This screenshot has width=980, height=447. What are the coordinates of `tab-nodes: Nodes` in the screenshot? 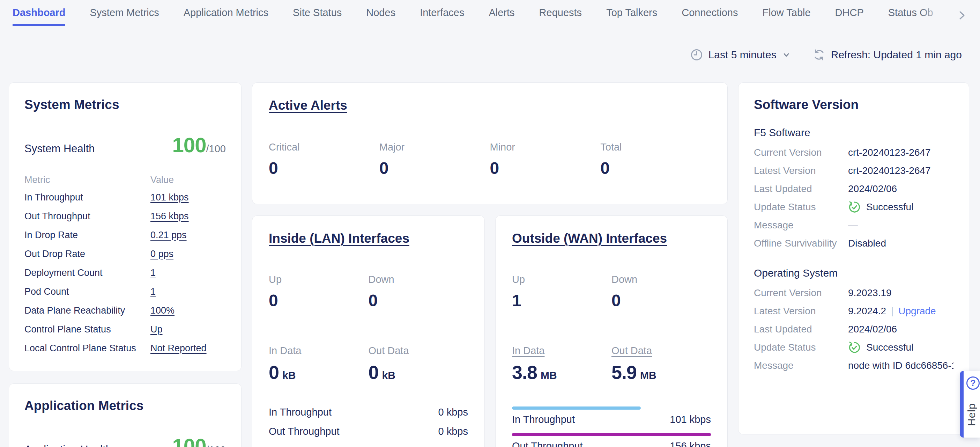 It's located at (380, 16).